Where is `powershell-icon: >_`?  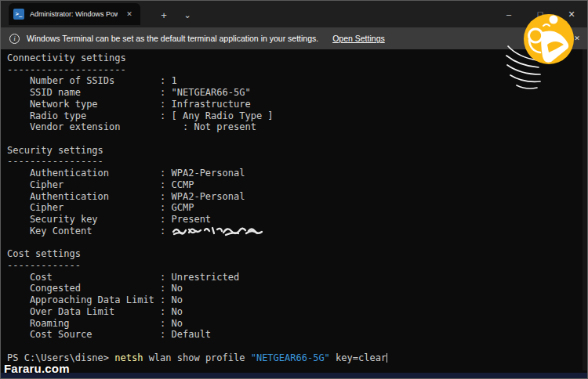
powershell-icon: >_ is located at coordinates (19, 14).